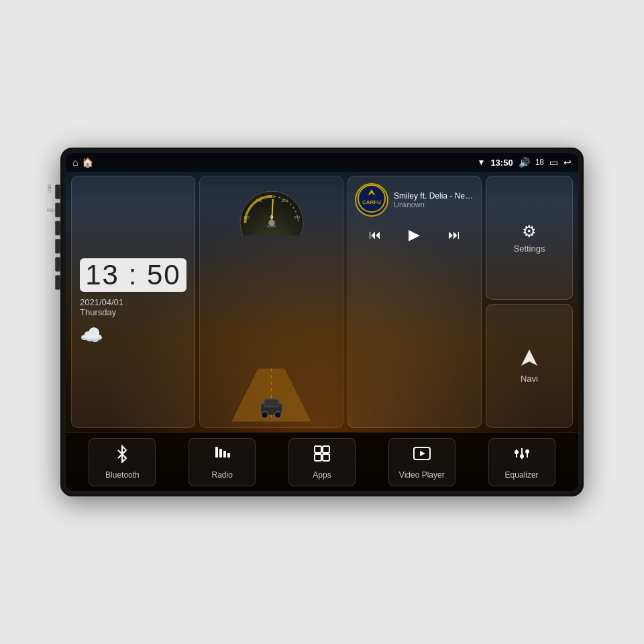  Describe the element at coordinates (415, 302) in the screenshot. I see `music-widget: CARFU Smiley ft. Delia - Ne v... Unknown…` at that location.